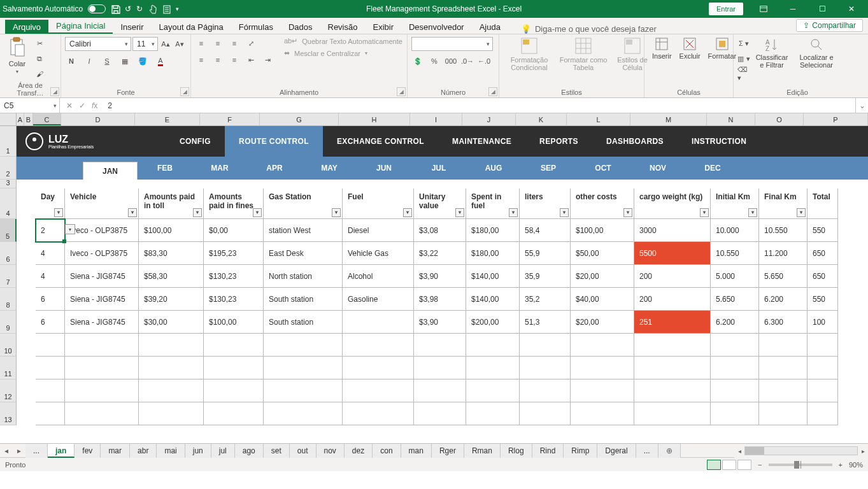 This screenshot has width=868, height=489. Describe the element at coordinates (139, 9) in the screenshot. I see `redo-icon: ↻` at that location.